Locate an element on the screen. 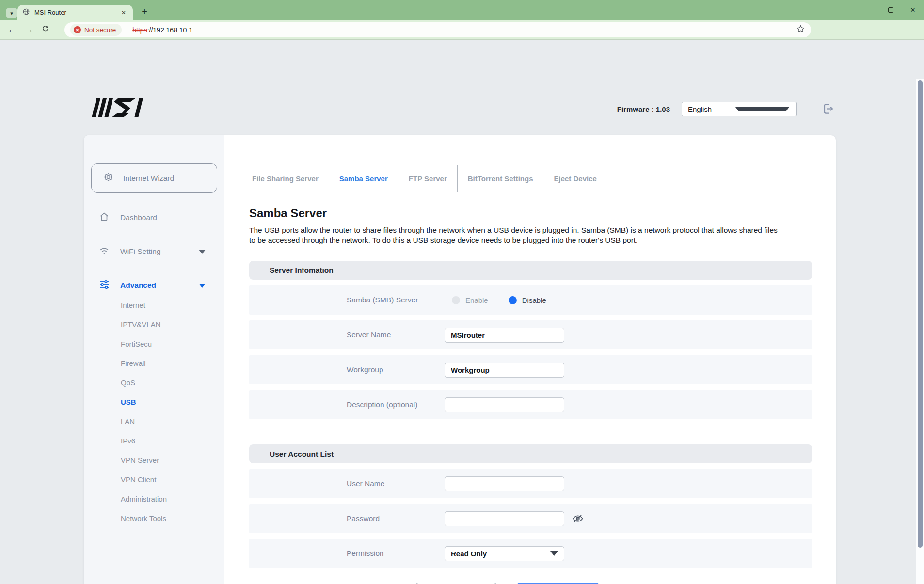  window-close-button: ✕ is located at coordinates (913, 10).